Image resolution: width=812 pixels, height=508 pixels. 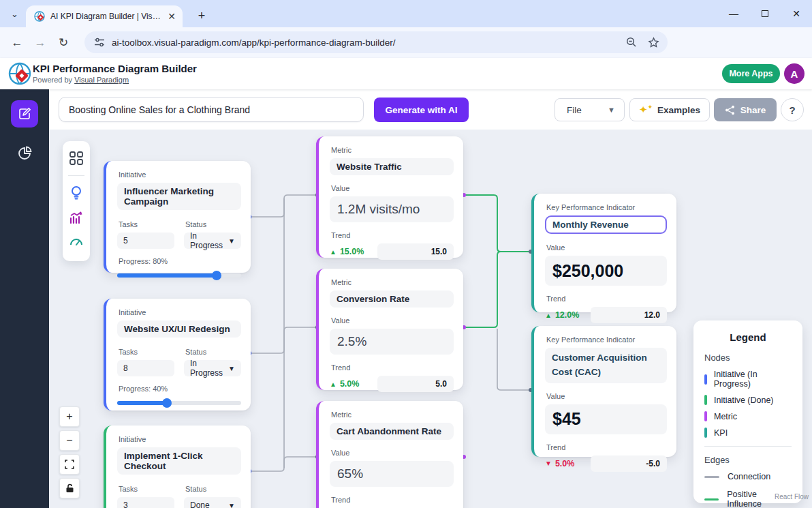 What do you see at coordinates (794, 74) in the screenshot?
I see `user-avatar: A` at bounding box center [794, 74].